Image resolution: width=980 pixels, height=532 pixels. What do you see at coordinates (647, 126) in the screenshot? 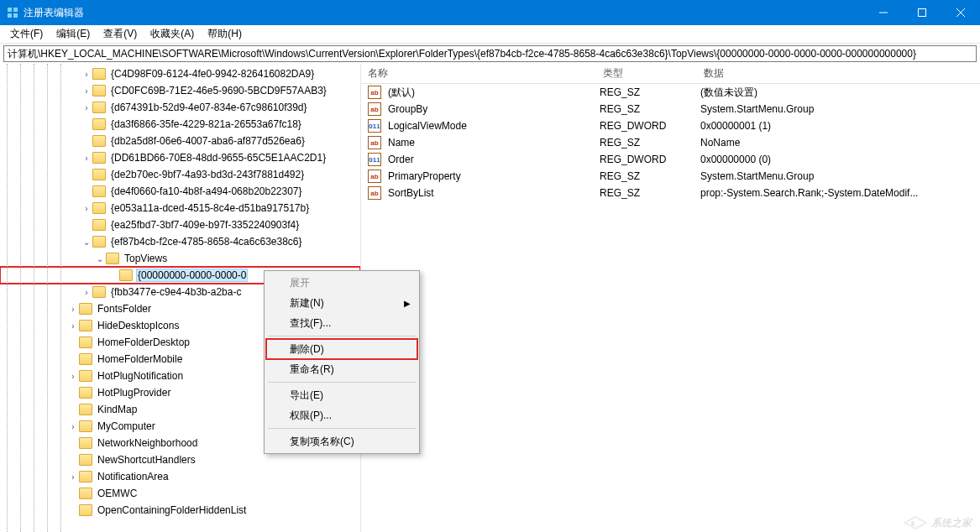
I see `cell-type: REG_DWORD` at bounding box center [647, 126].